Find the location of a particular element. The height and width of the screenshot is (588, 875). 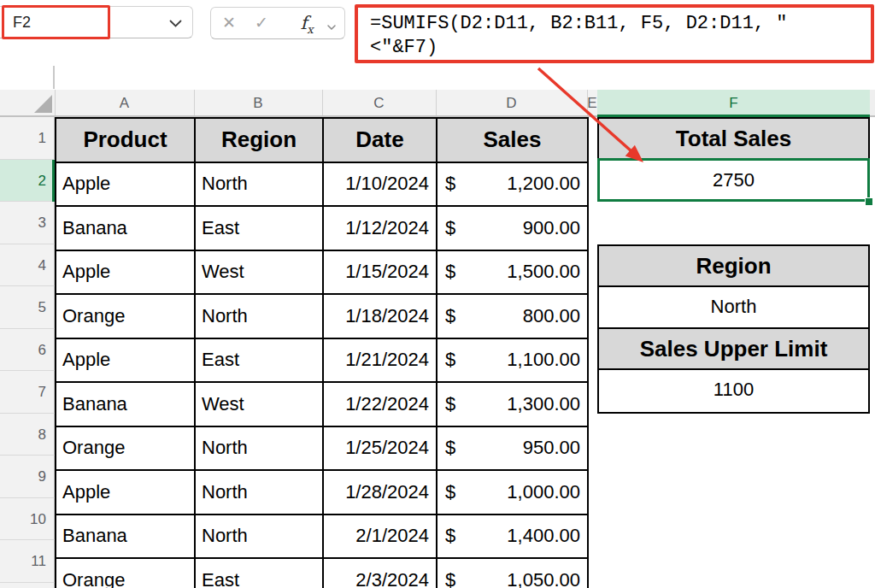

cell-B3: East is located at coordinates (259, 228).